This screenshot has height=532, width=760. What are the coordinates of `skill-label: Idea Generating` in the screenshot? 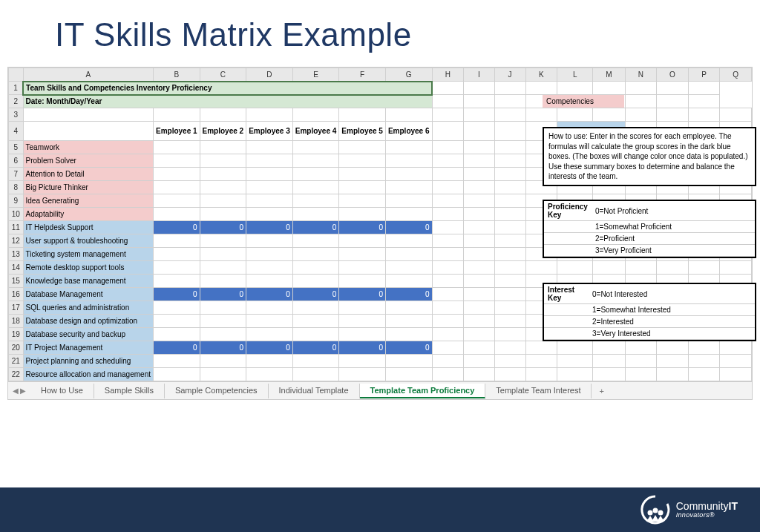 It's located at (88, 201).